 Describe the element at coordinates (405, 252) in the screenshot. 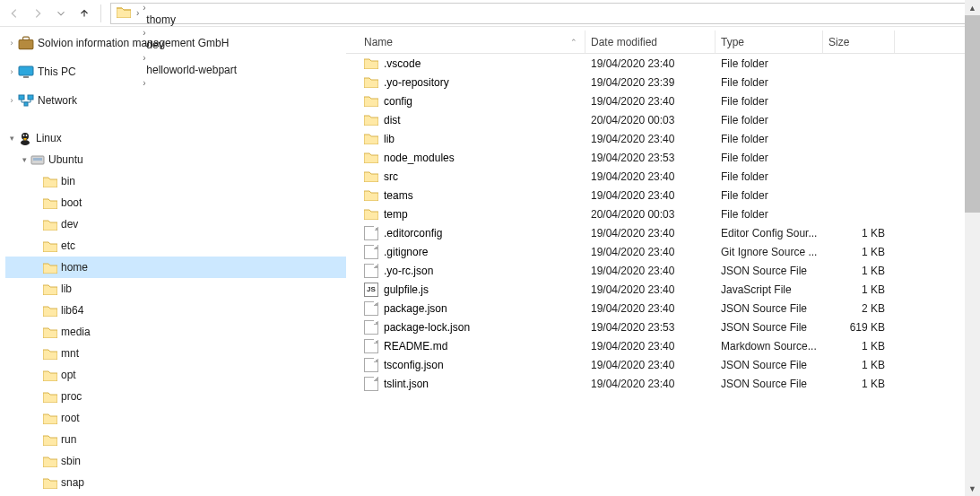

I see `file-name: .gitignore` at that location.